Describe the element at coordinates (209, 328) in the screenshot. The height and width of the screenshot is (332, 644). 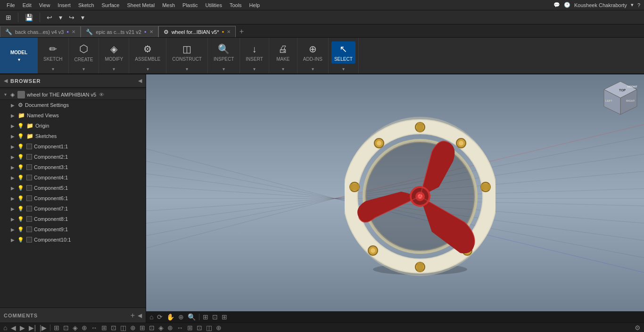
I see `status-btn17: ◫` at that location.